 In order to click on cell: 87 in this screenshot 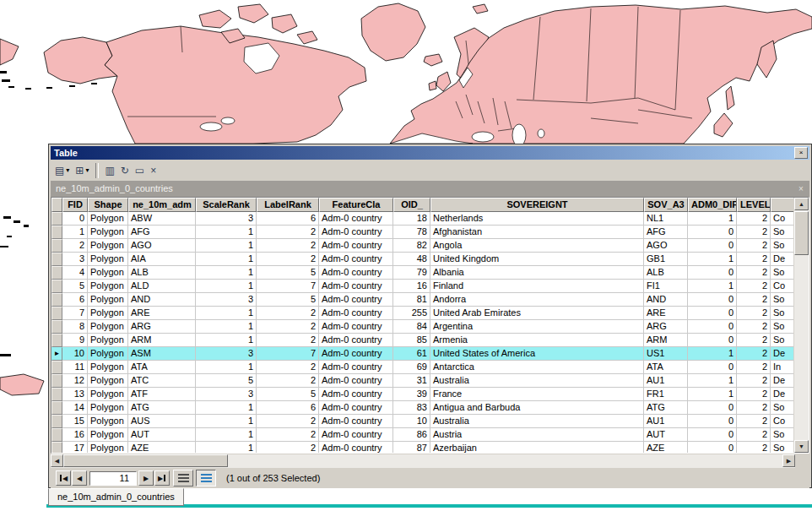, I will do `click(412, 448)`.